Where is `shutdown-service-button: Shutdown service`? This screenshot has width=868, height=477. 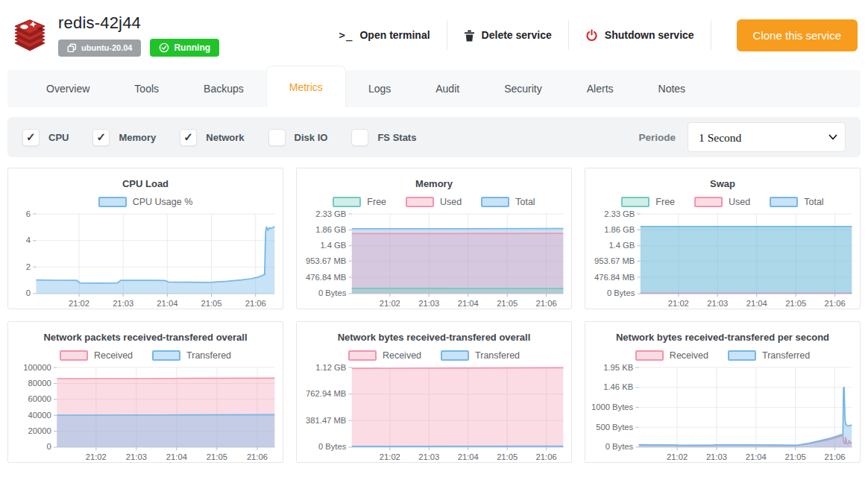
shutdown-service-button: Shutdown service is located at coordinates (640, 36).